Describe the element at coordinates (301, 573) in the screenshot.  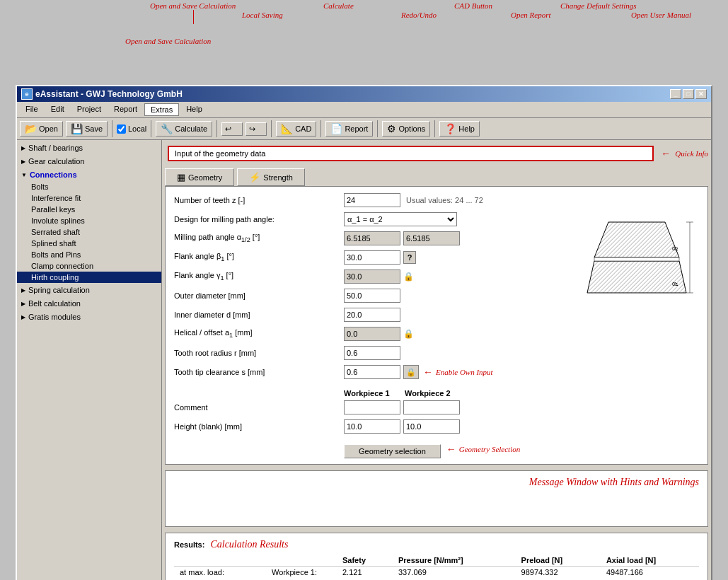
I see `result-sublabel-0: Workpiece 1:` at that location.